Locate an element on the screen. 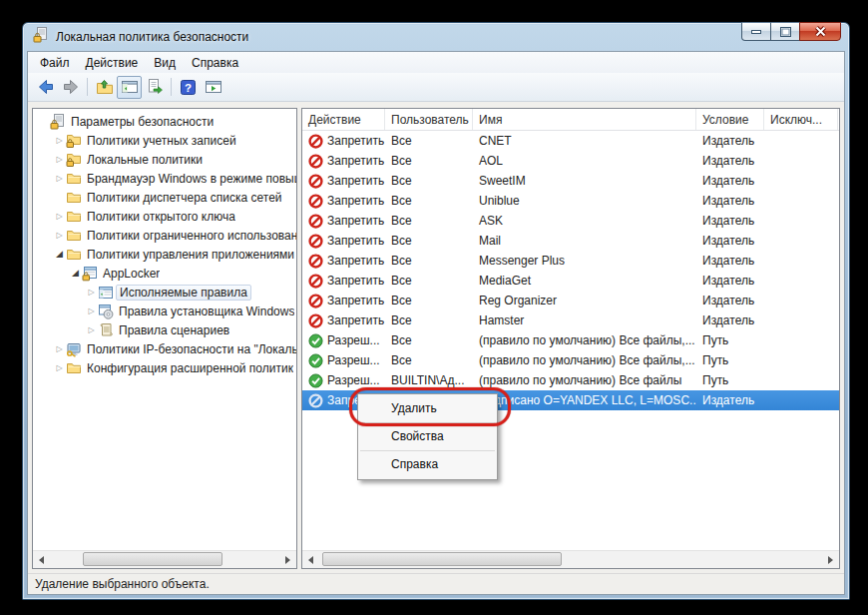  show-hide-console-tree-icon is located at coordinates (130, 88).